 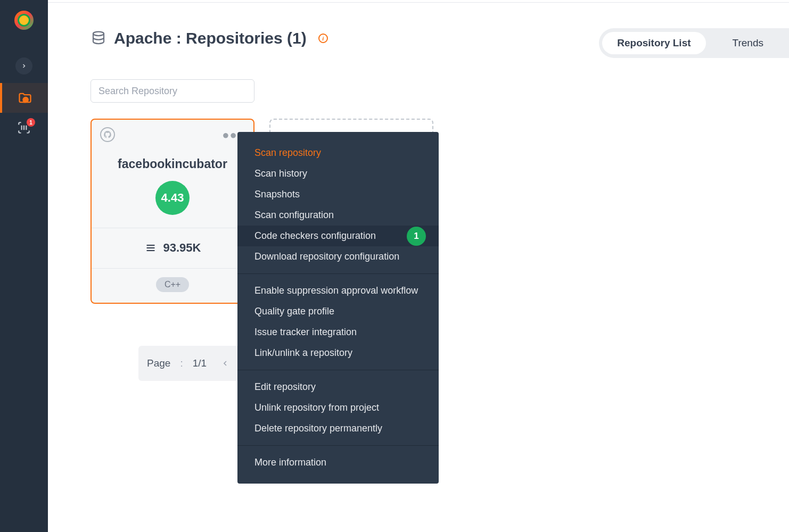 I want to click on menu-scan-repository: Scan repository, so click(x=338, y=153).